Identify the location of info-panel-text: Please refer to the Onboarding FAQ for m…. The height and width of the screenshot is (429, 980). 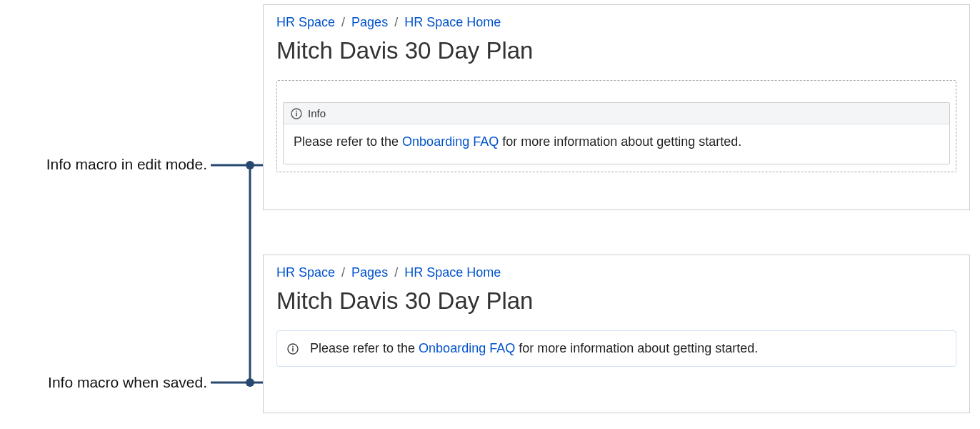
(534, 349).